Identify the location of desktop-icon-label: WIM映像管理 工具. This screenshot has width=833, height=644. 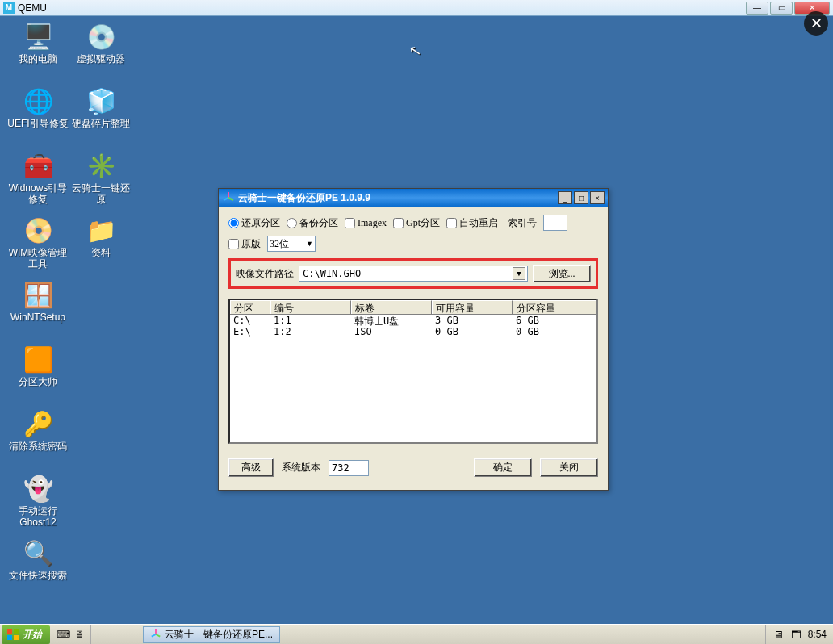
(39, 258).